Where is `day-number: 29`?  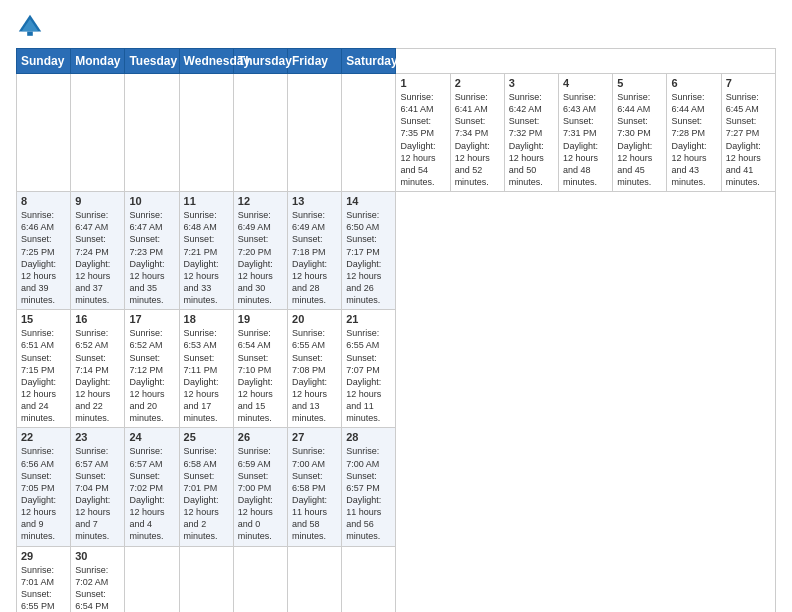
day-number: 29 is located at coordinates (44, 556).